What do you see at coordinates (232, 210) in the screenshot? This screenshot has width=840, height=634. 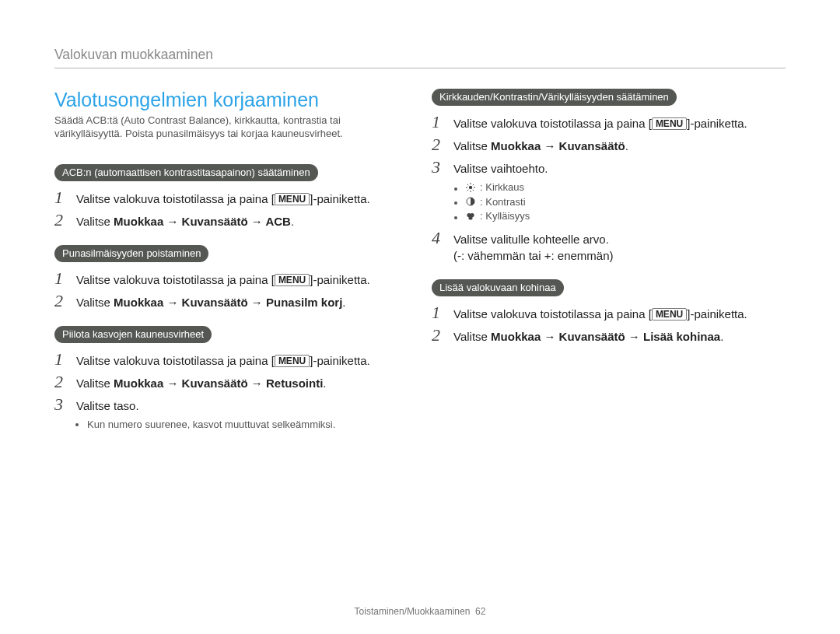 I see `steps-acb: Valitse valokuva toistotilassa ja paina …` at bounding box center [232, 210].